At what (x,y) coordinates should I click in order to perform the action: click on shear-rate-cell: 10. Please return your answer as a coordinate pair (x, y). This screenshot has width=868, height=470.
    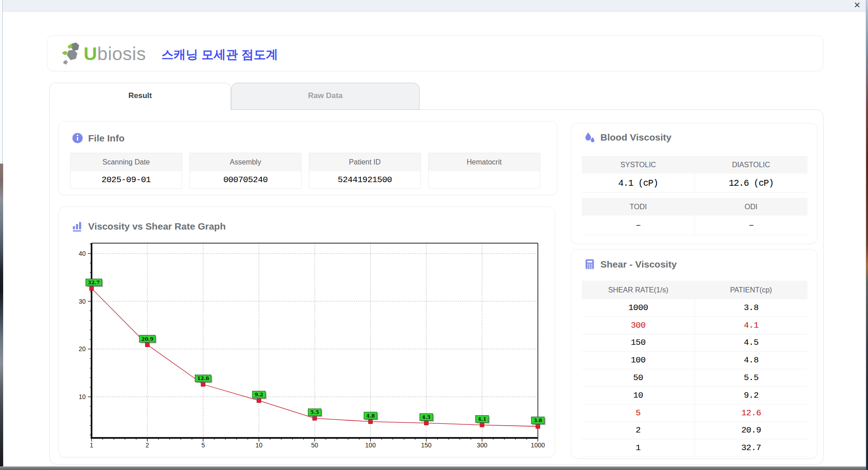
    Looking at the image, I should click on (638, 395).